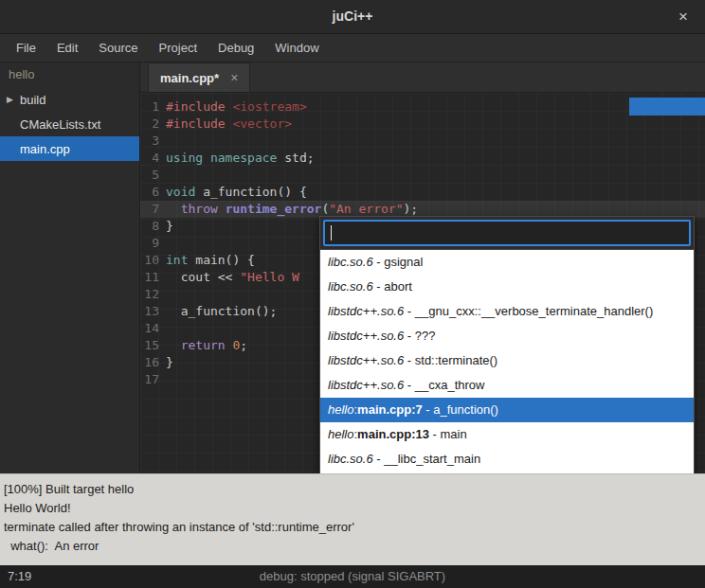 The height and width of the screenshot is (588, 705). What do you see at coordinates (237, 107) in the screenshot?
I see `code-text: #include <iostream>` at bounding box center [237, 107].